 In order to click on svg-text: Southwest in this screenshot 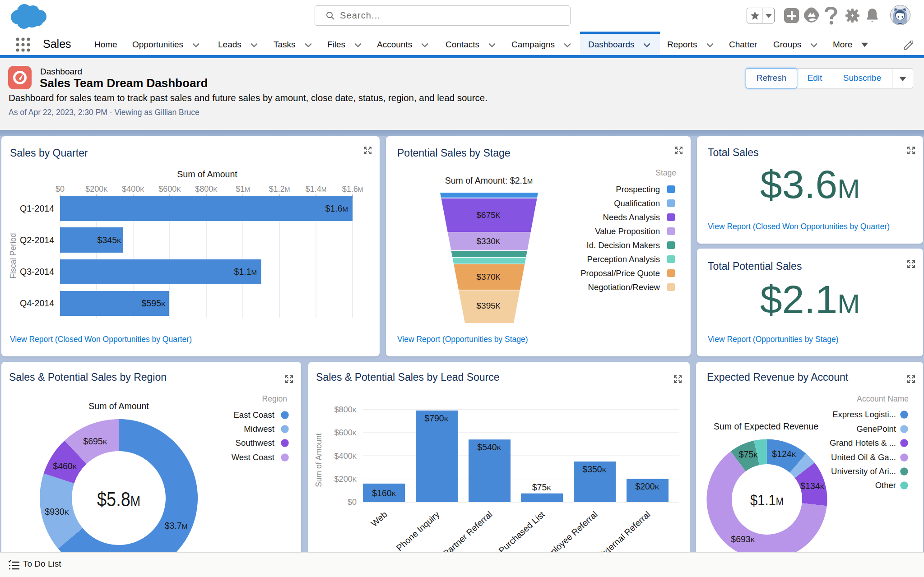, I will do `click(255, 443)`.